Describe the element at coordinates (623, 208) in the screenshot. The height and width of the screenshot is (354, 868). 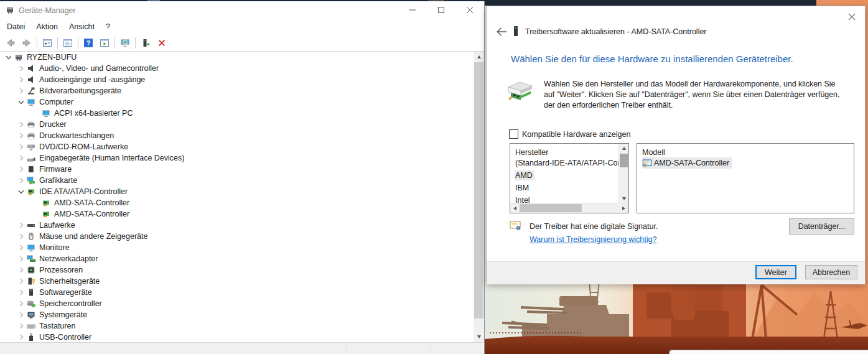
I see `scroll-right-button` at that location.